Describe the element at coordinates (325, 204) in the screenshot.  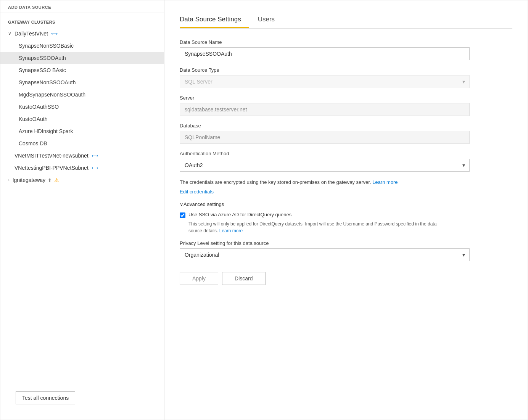
I see `advanced-settings-toggle: ∨Advanced settings` at that location.